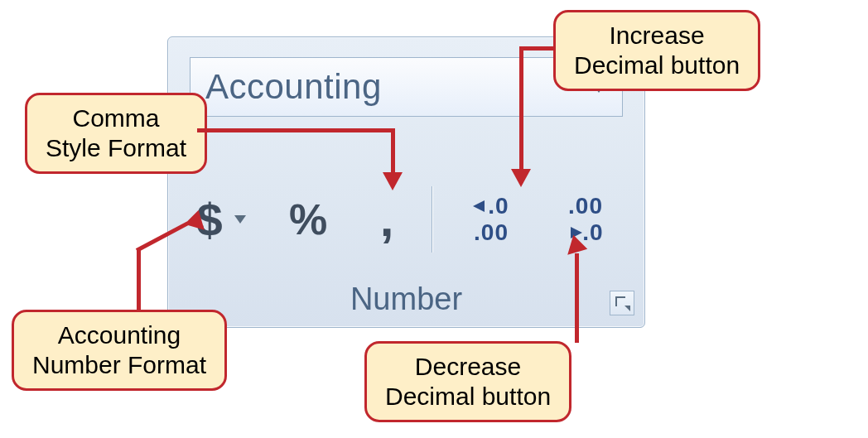  Describe the element at coordinates (490, 206) in the screenshot. I see `increase-decimal-icon: .0` at that location.